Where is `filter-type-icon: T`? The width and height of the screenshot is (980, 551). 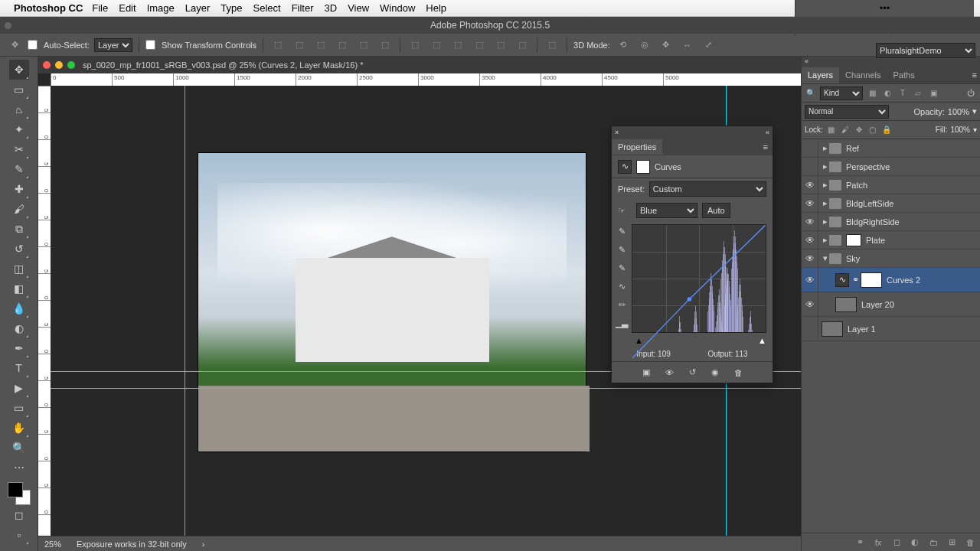
filter-type-icon: T is located at coordinates (903, 93).